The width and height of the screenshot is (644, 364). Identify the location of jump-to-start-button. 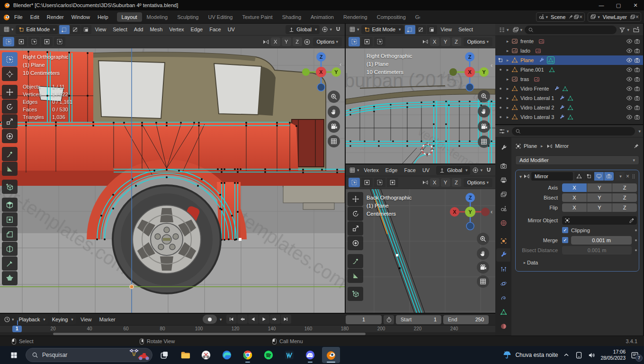
(232, 319).